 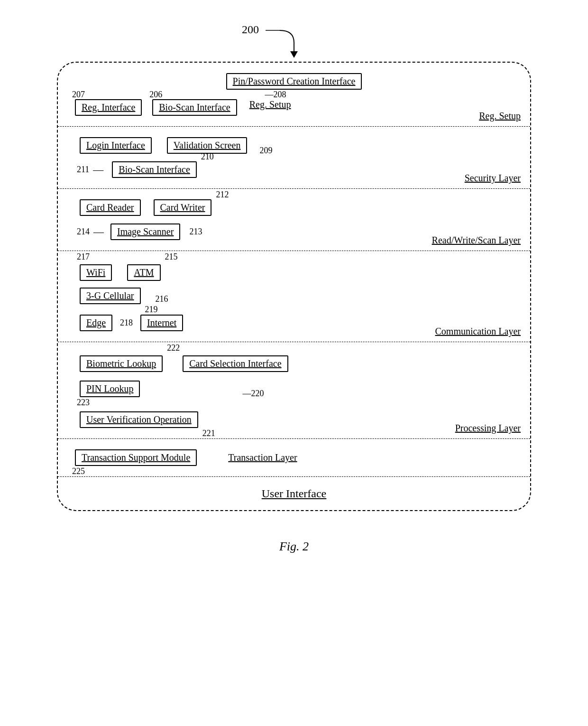 What do you see at coordinates (294, 220) in the screenshot?
I see `layer-rws: Card Reader 212 Card Writer 214 — Image …` at bounding box center [294, 220].